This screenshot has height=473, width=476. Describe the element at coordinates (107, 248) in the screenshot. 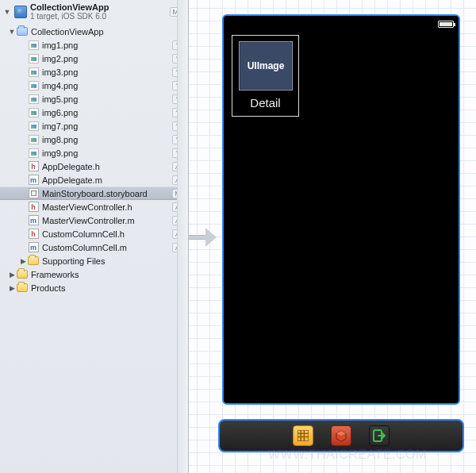

I see `tree-item-label: CustomColumnCell.m` at that location.